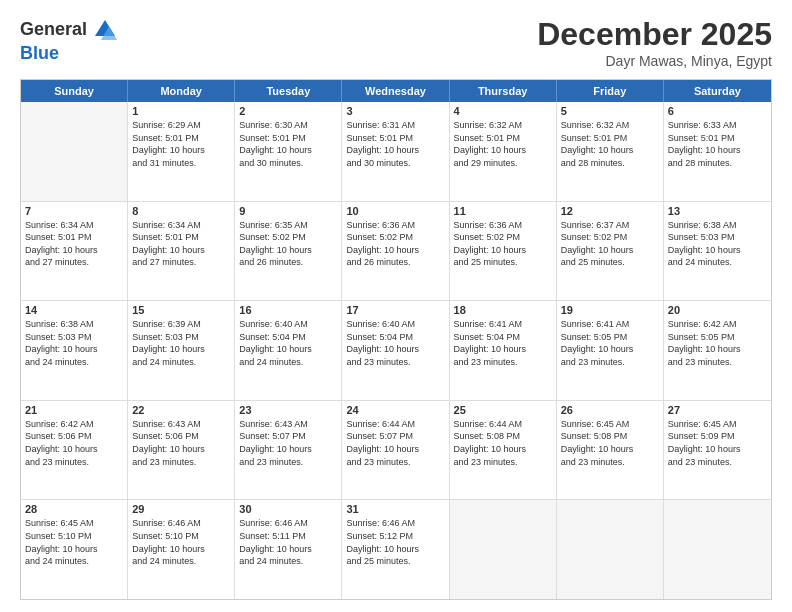 This screenshot has width=792, height=612. Describe the element at coordinates (395, 211) in the screenshot. I see `day-number: 10` at that location.